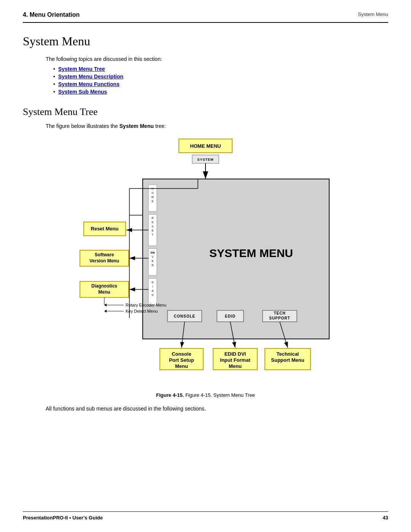 Image resolution: width=411 pixels, height=532 pixels. What do you see at coordinates (221, 80) in the screenshot?
I see `toc-list: System Menu Tree System Menu Description…` at bounding box center [221, 80].